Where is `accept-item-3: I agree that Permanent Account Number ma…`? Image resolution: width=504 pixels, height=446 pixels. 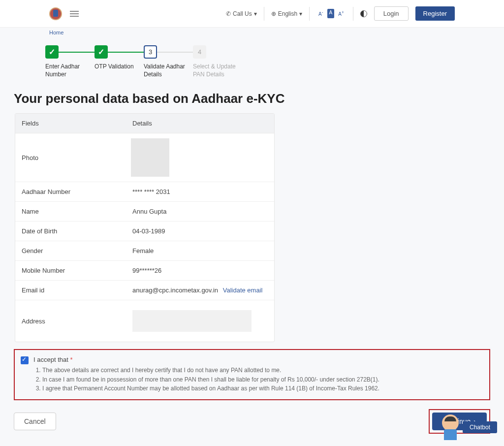 accept-item-3: I agree that Permanent Account Number ma… is located at coordinates (263, 389).